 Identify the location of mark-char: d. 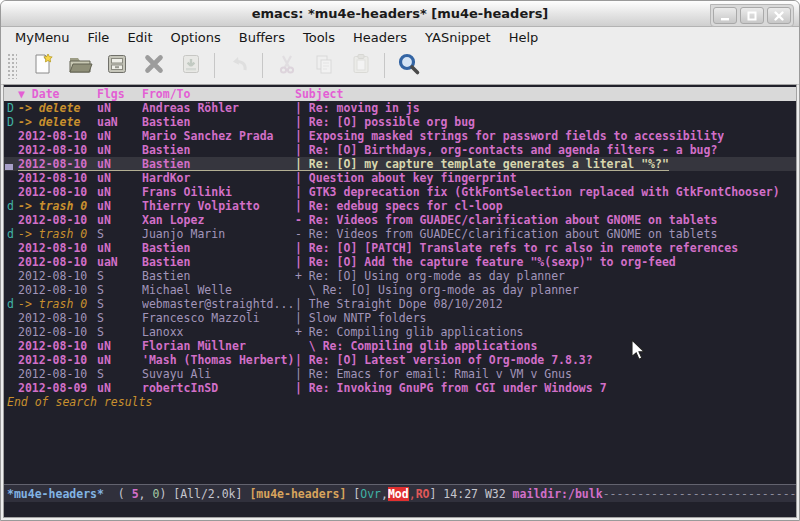
(12, 234).